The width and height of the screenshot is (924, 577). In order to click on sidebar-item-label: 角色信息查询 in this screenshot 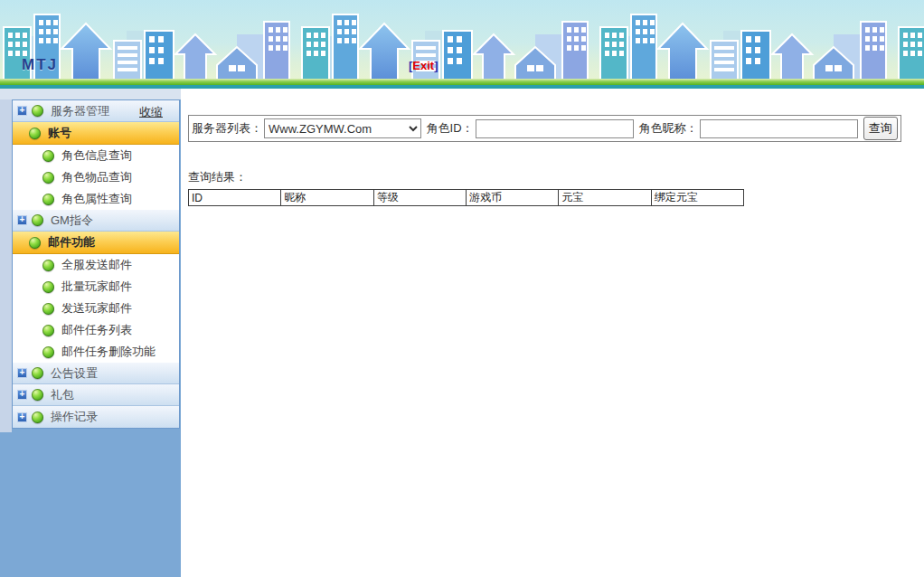, I will do `click(97, 156)`.